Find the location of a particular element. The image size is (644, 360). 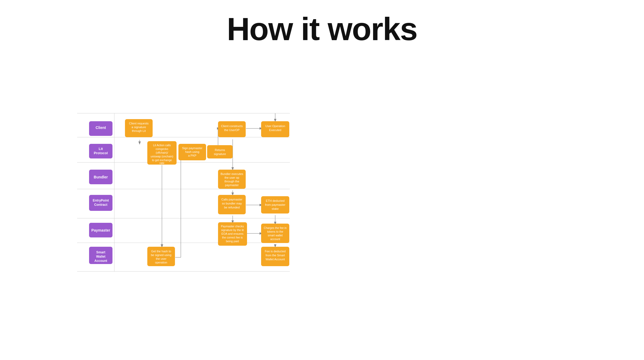

svg-text: Wallet Account is located at coordinates (275, 259).